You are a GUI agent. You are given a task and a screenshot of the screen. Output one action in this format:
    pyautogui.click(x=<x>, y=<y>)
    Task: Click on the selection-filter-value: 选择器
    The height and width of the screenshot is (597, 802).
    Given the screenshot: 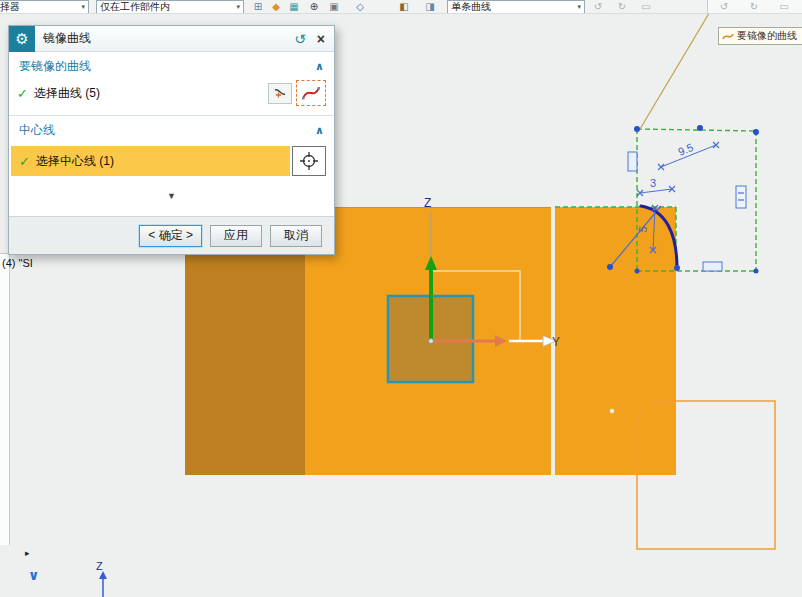 What is the action you would take?
    pyautogui.click(x=39, y=7)
    